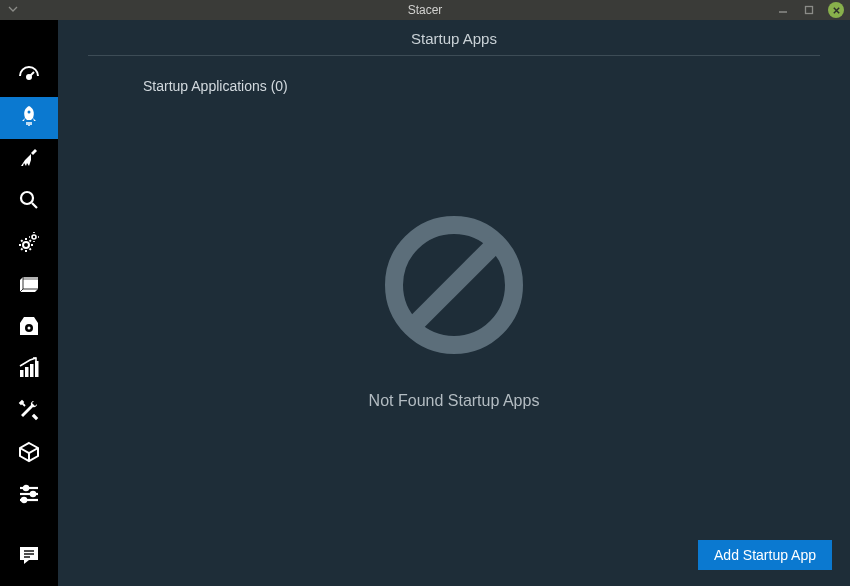  I want to click on search-icon, so click(29, 202).